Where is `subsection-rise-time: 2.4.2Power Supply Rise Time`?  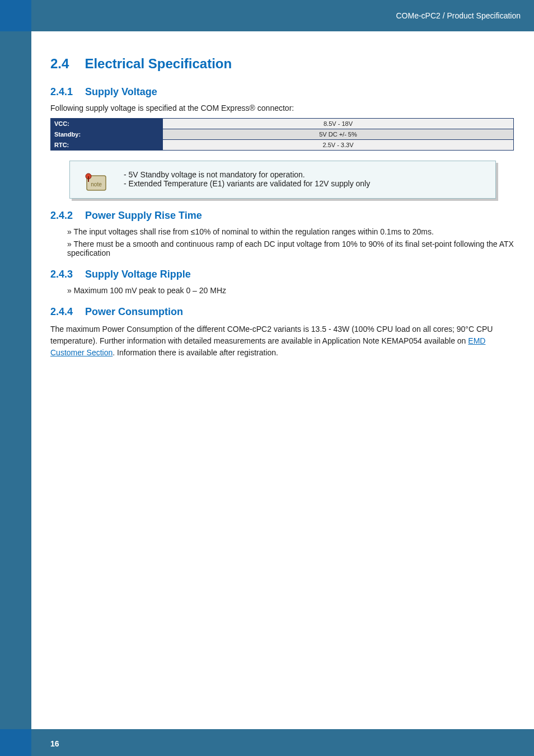
subsection-rise-time: 2.4.2Power Supply Rise Time is located at coordinates (282, 216).